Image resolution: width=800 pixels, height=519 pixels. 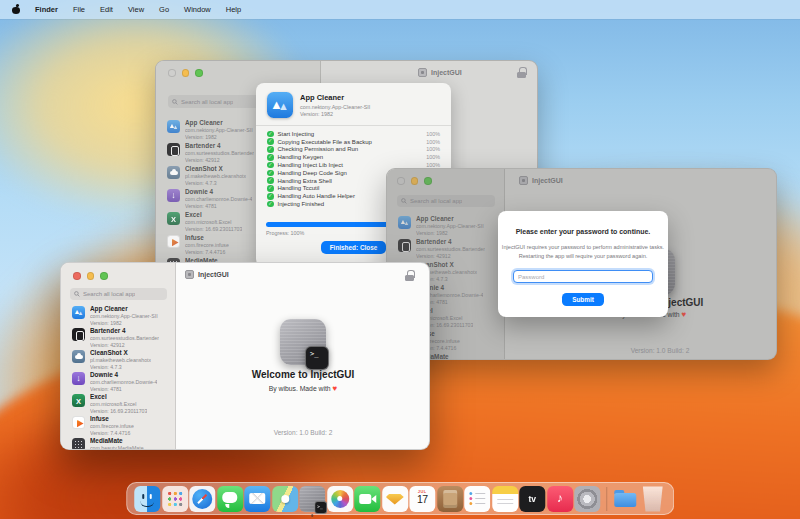 What do you see at coordinates (117, 447) in the screenshot?
I see `app-bundle: com.beauty.MediaMate` at bounding box center [117, 447].